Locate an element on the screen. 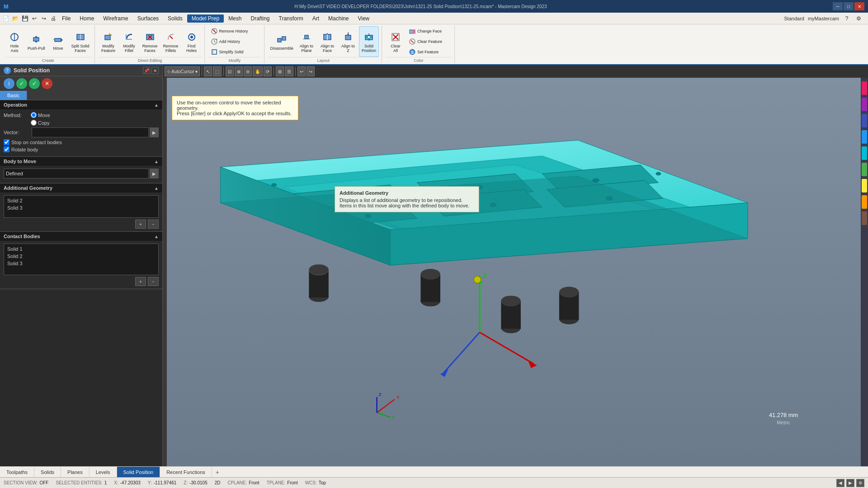 The height and width of the screenshot is (488, 868). add-tab-button: + is located at coordinates (217, 472).